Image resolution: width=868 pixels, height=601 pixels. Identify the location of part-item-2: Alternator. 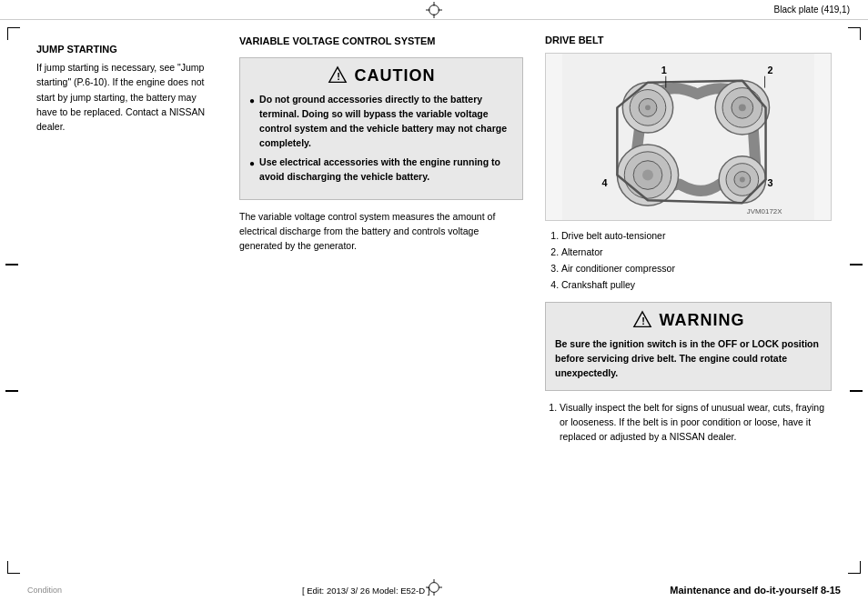
(697, 253).